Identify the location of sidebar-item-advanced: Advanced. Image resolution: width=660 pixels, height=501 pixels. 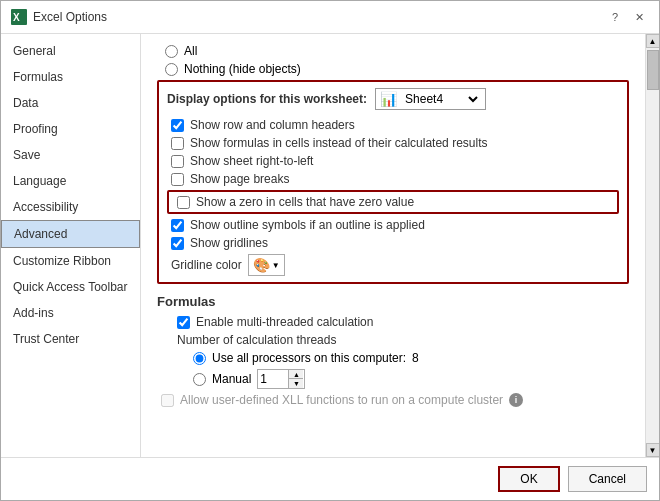
(70, 234).